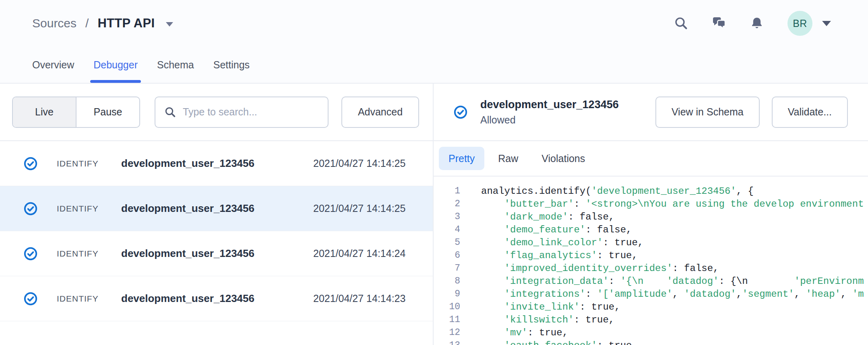 This screenshot has height=345, width=868. Describe the element at coordinates (434, 65) in the screenshot. I see `source-tabs: Overview Debugger Schema Settings` at that location.